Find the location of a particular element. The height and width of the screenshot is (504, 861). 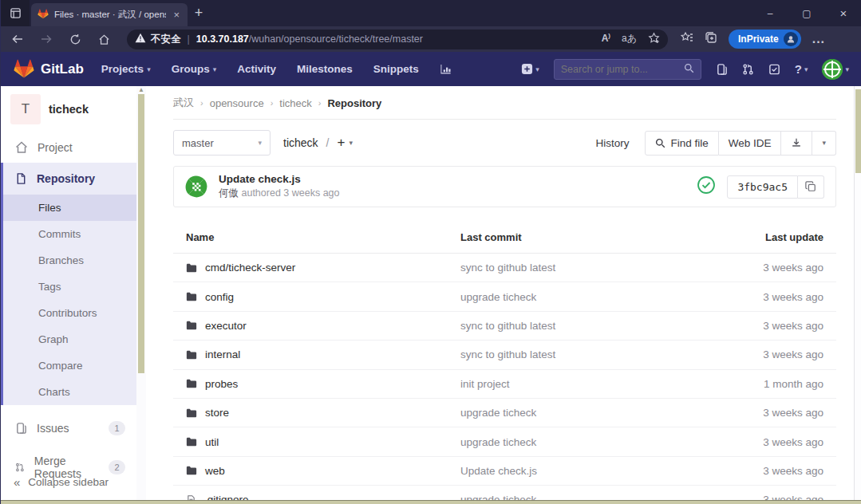

commit-title-link: Update check.js is located at coordinates (279, 179).